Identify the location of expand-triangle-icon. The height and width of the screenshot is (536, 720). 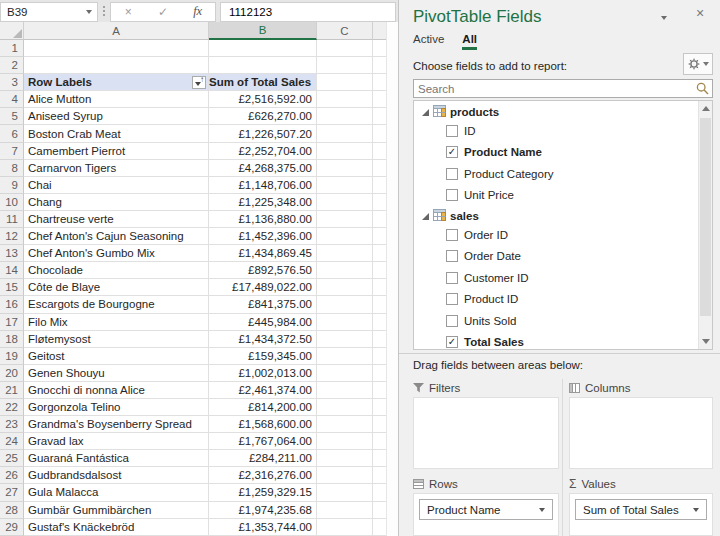
(426, 216).